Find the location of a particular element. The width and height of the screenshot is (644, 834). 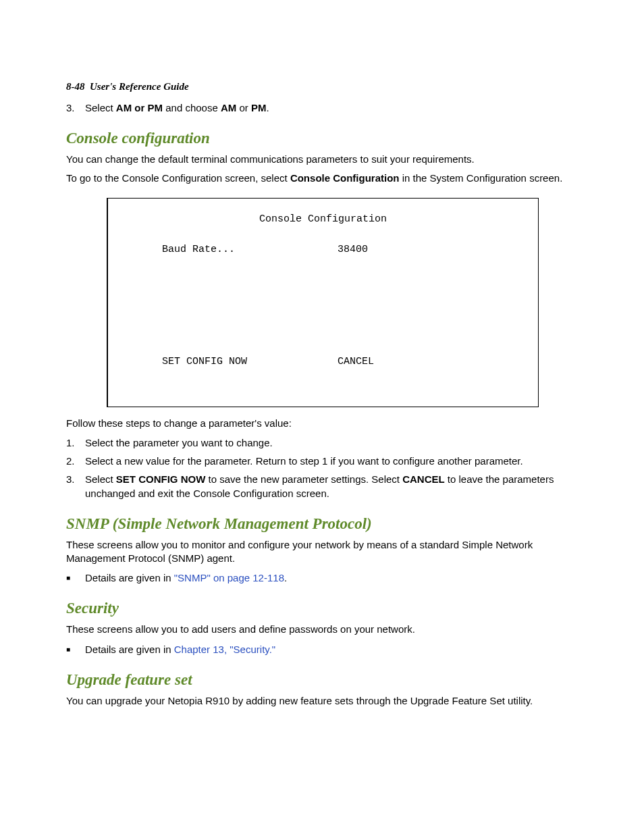

paragraph: These screens allow you to add users and… is located at coordinates (322, 629).